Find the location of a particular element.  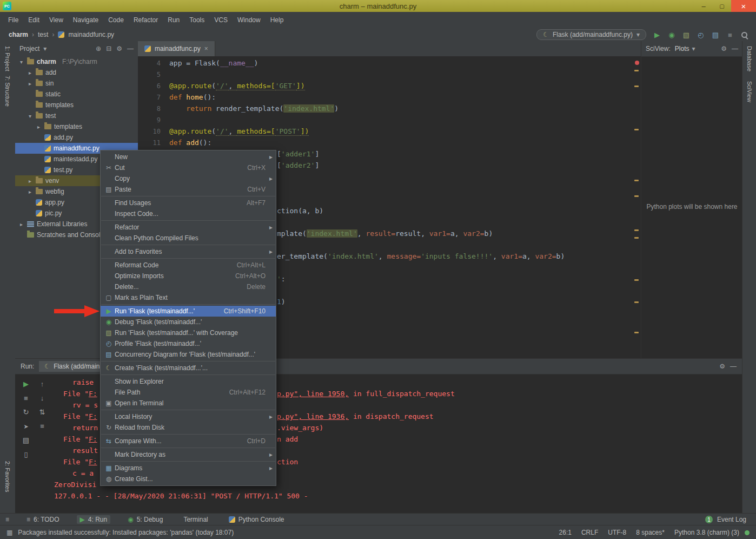

breadcrumb-item-test: test is located at coordinates (43, 35).